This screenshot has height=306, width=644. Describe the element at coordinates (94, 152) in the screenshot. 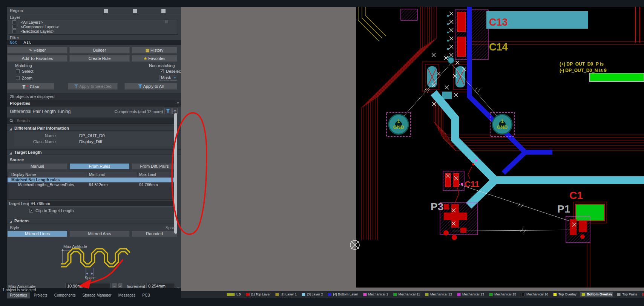

I see `target-length-section-header: ◢ Target Length` at that location.